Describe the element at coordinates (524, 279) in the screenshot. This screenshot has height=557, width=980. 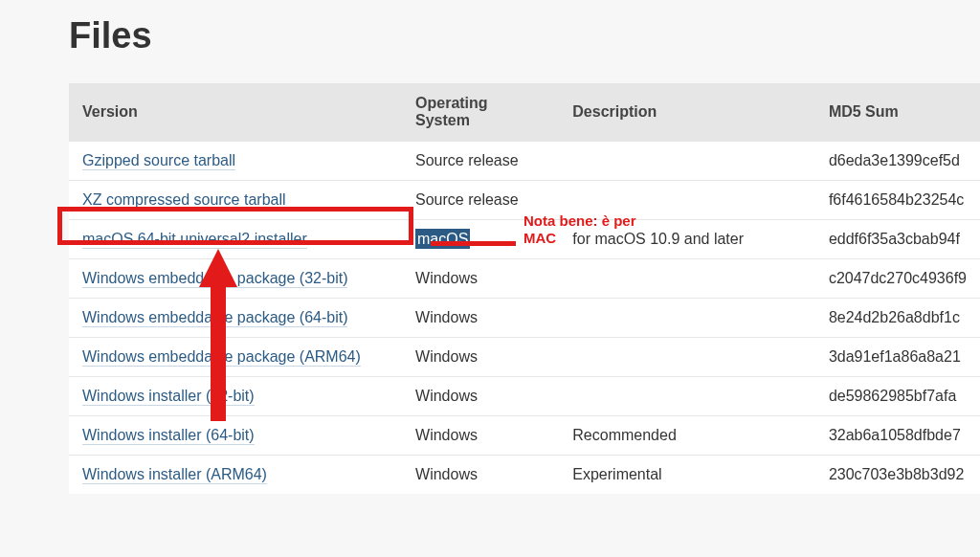
I see `table-row: Windows embeddable package (32-bit)Windo…` at that location.